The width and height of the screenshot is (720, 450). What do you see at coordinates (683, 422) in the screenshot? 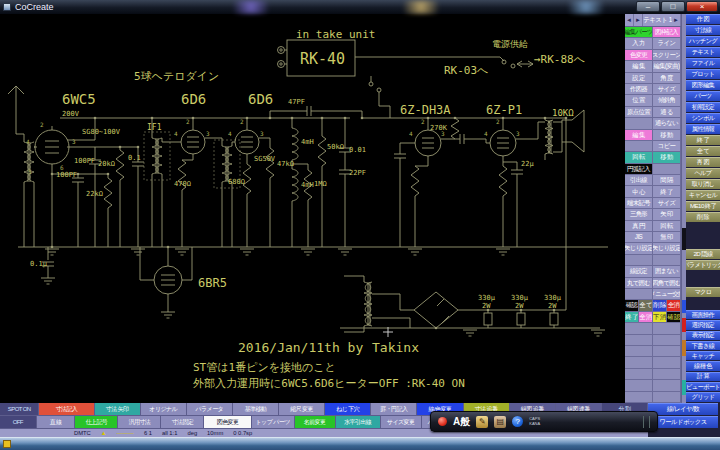
I see `sidebar-button-worldbox: ワールドボックス` at bounding box center [683, 422].